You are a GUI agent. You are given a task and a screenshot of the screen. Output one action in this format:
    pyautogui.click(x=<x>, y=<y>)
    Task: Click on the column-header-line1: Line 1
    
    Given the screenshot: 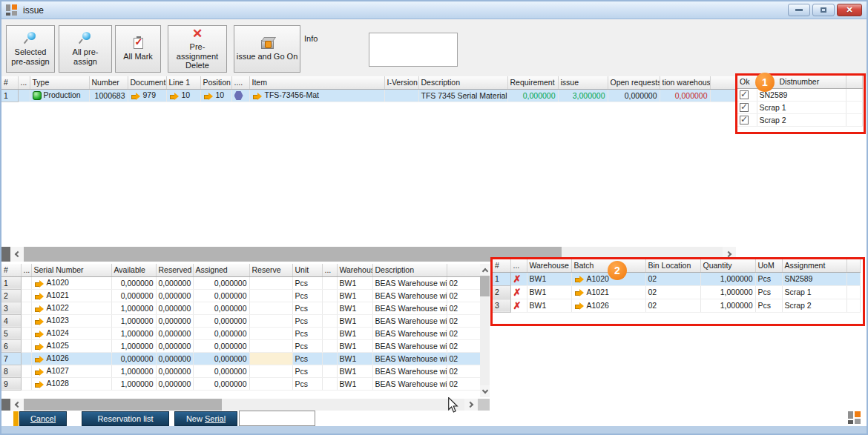 What is the action you would take?
    pyautogui.click(x=183, y=83)
    